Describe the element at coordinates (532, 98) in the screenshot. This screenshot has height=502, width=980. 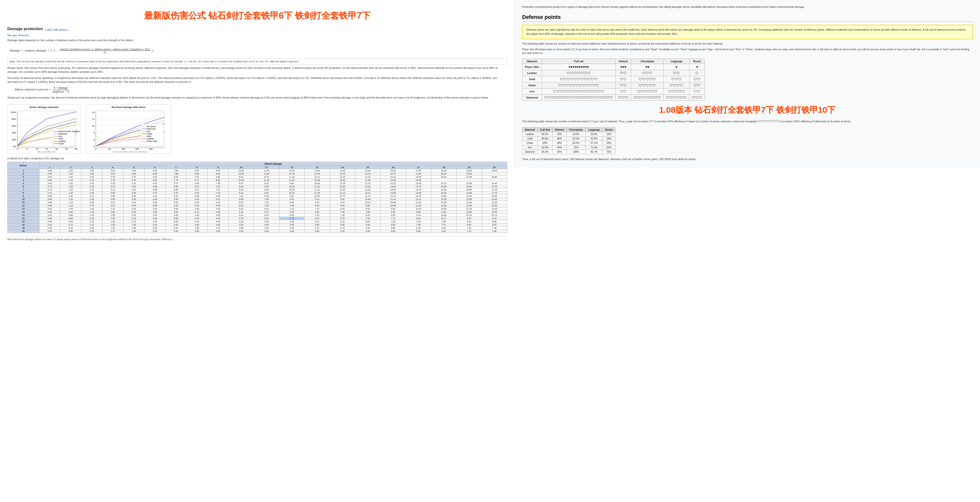
I see `defense-cell-material: Diamond` at that location.